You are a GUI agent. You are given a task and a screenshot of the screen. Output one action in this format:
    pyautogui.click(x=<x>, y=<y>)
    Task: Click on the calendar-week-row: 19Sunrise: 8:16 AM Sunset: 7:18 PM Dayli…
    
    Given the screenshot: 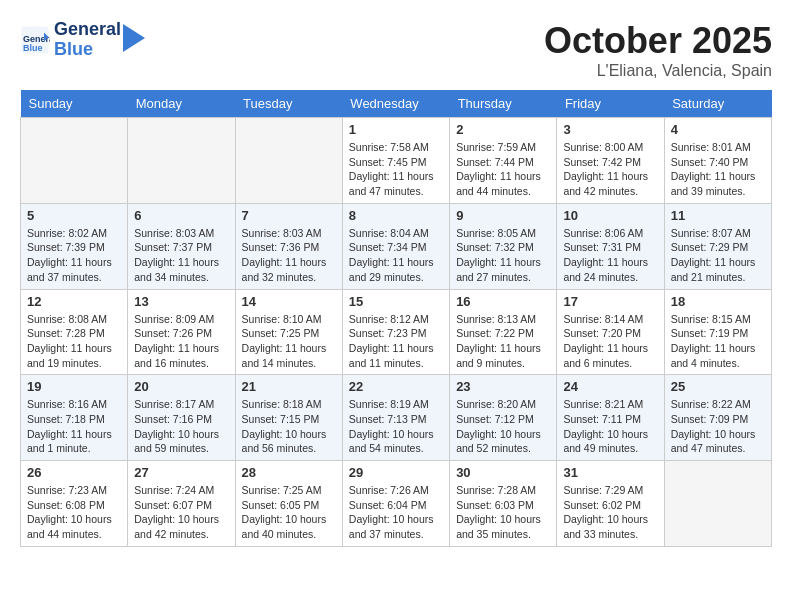 What is the action you would take?
    pyautogui.click(x=396, y=418)
    